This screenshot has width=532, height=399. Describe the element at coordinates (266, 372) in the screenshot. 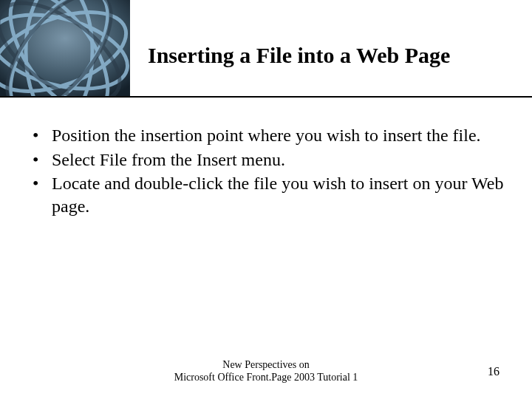

I see `slide-footer: New Perspectives on Microsoft Office Fro…` at that location.